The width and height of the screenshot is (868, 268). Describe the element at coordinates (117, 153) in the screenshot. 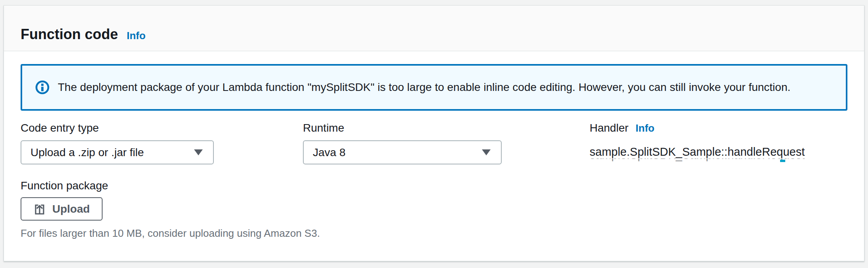

I see `code-entry-type-select: Upload a .zip or .jar file` at that location.